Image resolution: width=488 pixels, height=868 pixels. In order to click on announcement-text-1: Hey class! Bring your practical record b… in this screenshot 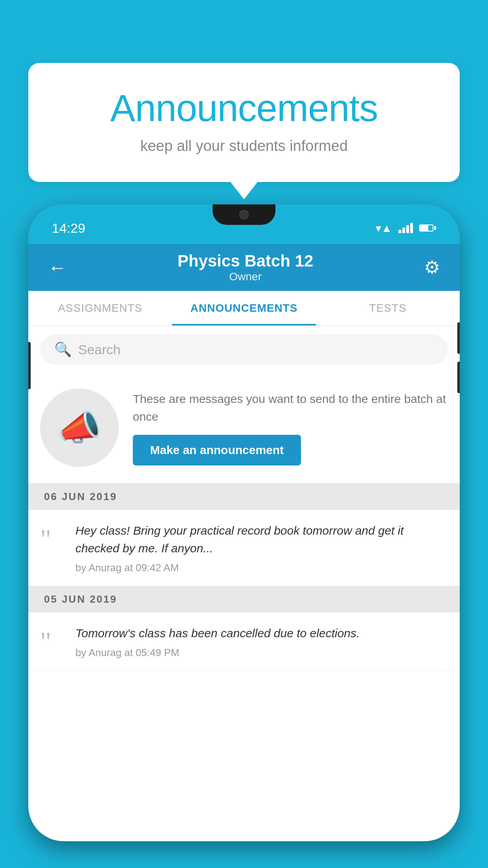, I will do `click(262, 539)`.